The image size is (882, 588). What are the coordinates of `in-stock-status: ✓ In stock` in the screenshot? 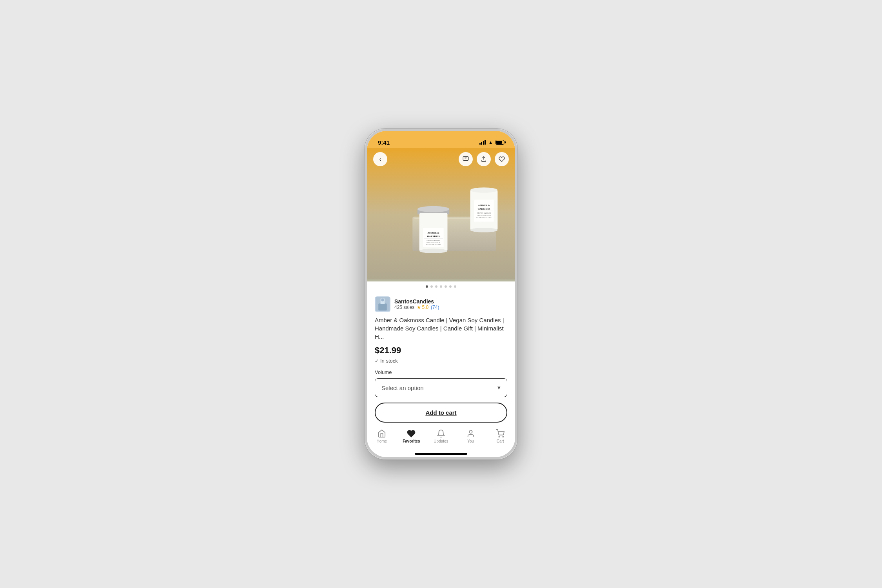 It's located at (441, 361).